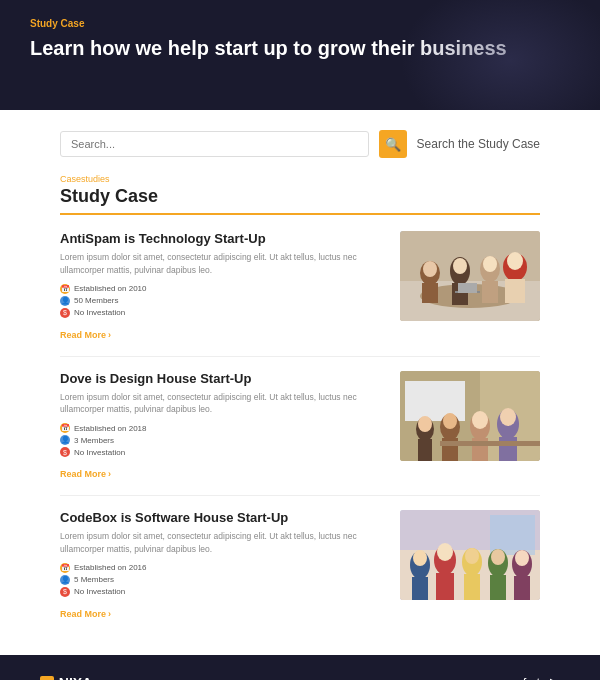 The width and height of the screenshot is (600, 680). I want to click on card-1-image, so click(470, 276).